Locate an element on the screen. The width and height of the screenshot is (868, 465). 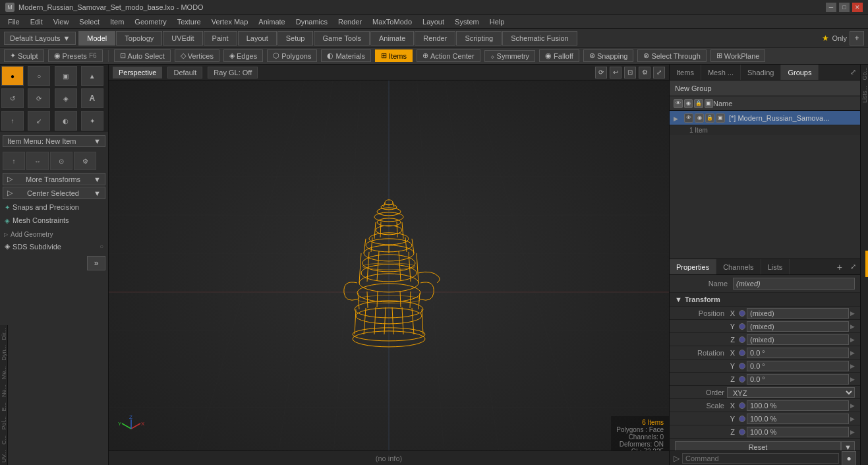
falloff-filter: ◉ Falloff is located at coordinates (559, 55).